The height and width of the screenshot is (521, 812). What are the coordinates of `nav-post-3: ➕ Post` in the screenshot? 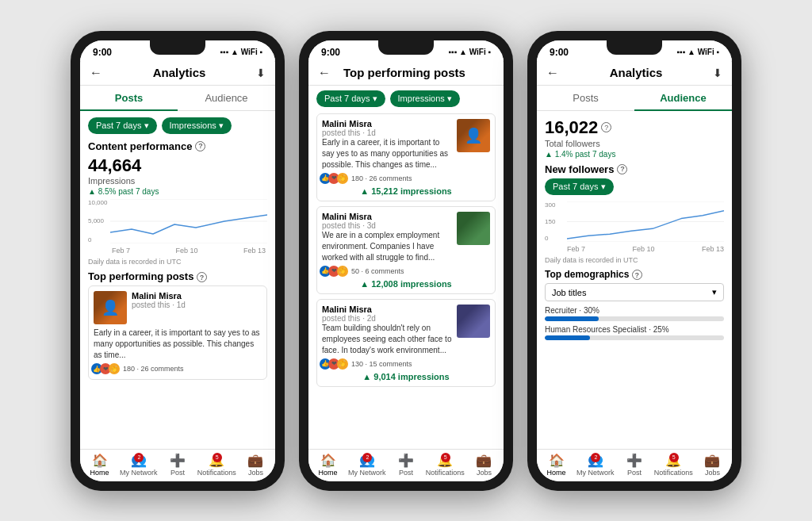 It's located at (634, 465).